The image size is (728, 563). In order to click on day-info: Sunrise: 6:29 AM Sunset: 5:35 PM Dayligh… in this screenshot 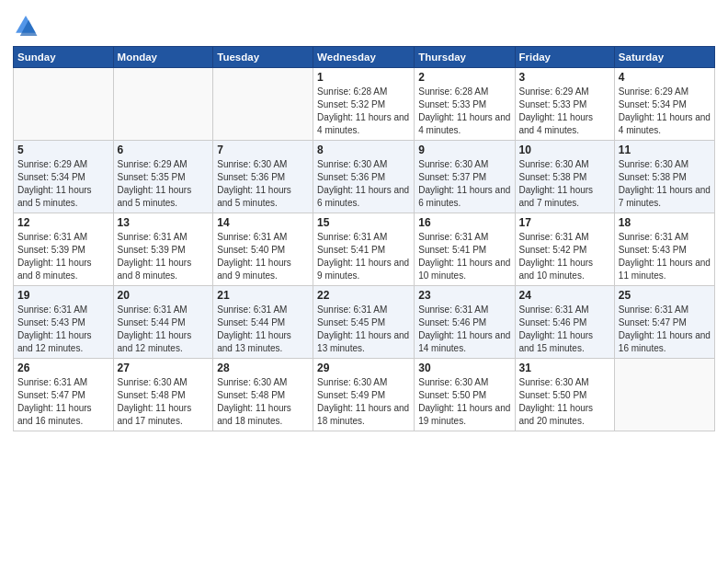, I will do `click(164, 184)`.